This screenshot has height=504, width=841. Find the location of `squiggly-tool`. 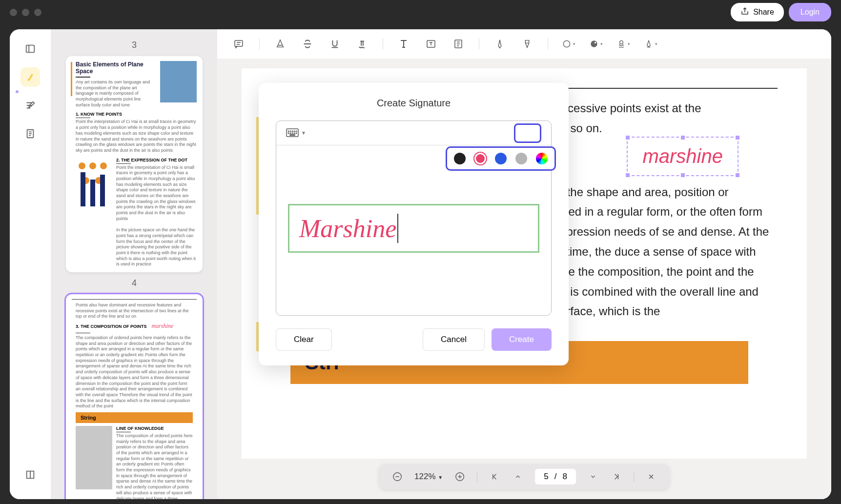

squiggly-tool is located at coordinates (362, 44).